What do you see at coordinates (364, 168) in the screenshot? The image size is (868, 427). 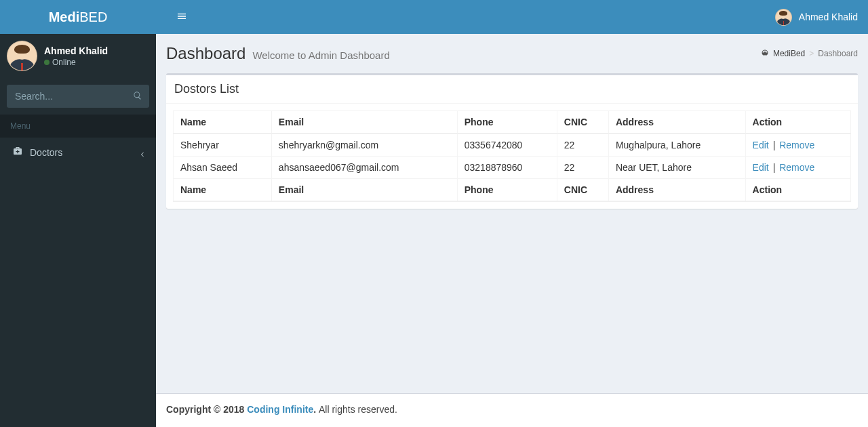 I see `cell-email: ahsansaeed067@gmail.com` at bounding box center [364, 168].